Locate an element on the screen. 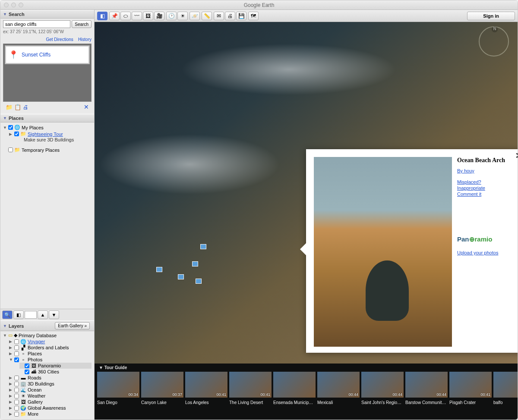 This screenshot has height=420, width=518. layer-item: ▶📁More is located at coordinates (50, 414).